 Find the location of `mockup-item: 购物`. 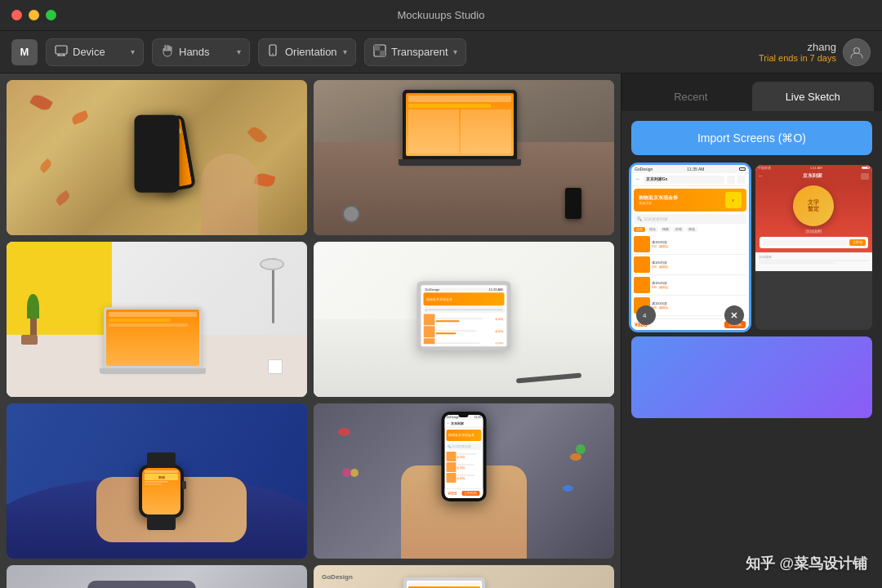

mockup-item: 购物 is located at coordinates (157, 481).